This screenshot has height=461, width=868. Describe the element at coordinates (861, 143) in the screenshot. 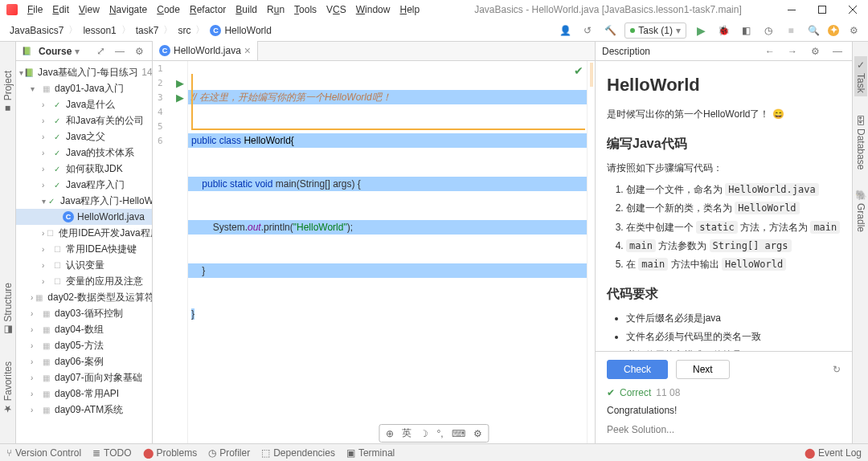

I see `database-tool-button: 🗄Database` at that location.